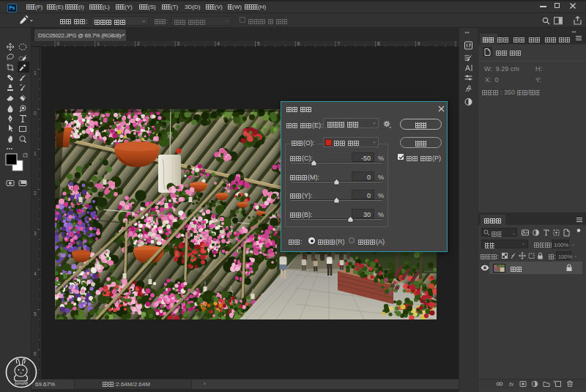 Image resolution: width=586 pixels, height=392 pixels. I want to click on svg-text: 7, so click(338, 44).